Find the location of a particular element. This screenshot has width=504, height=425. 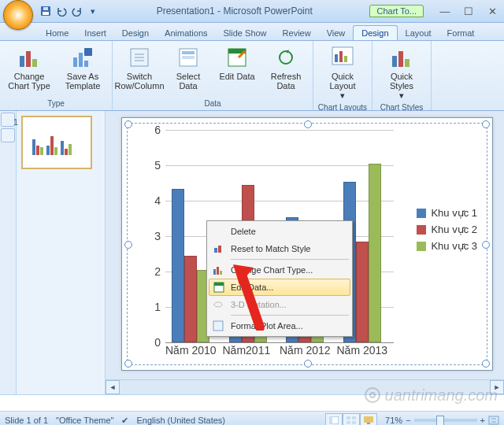

legend-item: Khu vực 1 is located at coordinates (447, 213).